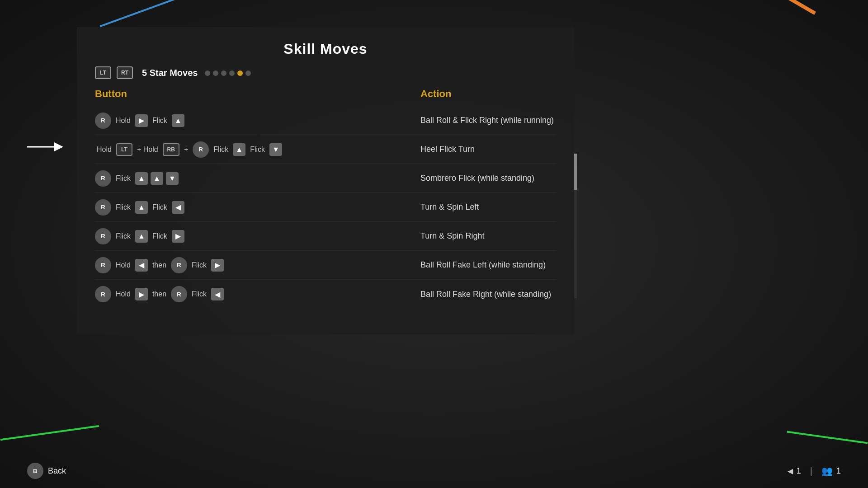 The width and height of the screenshot is (868, 488). Describe the element at coordinates (123, 121) in the screenshot. I see `word-1-1: Hold` at that location.